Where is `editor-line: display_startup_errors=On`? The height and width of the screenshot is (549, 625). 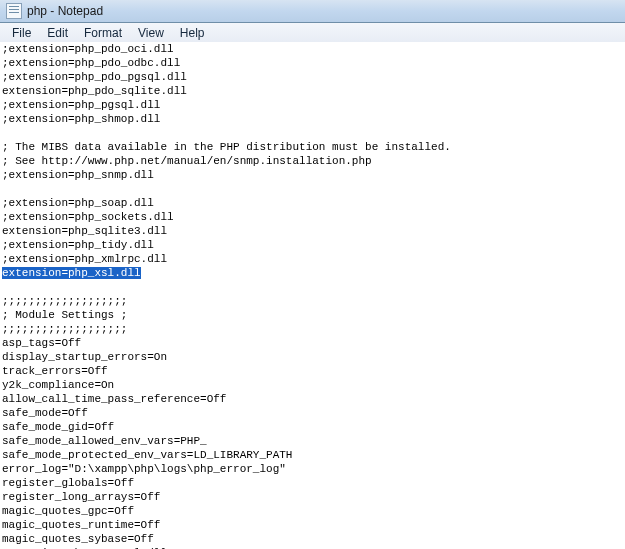
editor-line: display_startup_errors=On is located at coordinates (312, 357).